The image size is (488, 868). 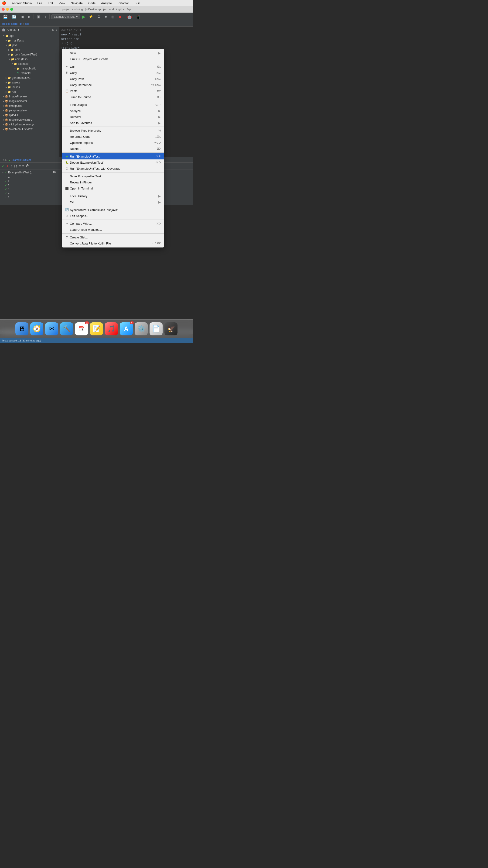 I want to click on context-menu-item-save: Save 'ExampleUnitTest', so click(x=113, y=176).